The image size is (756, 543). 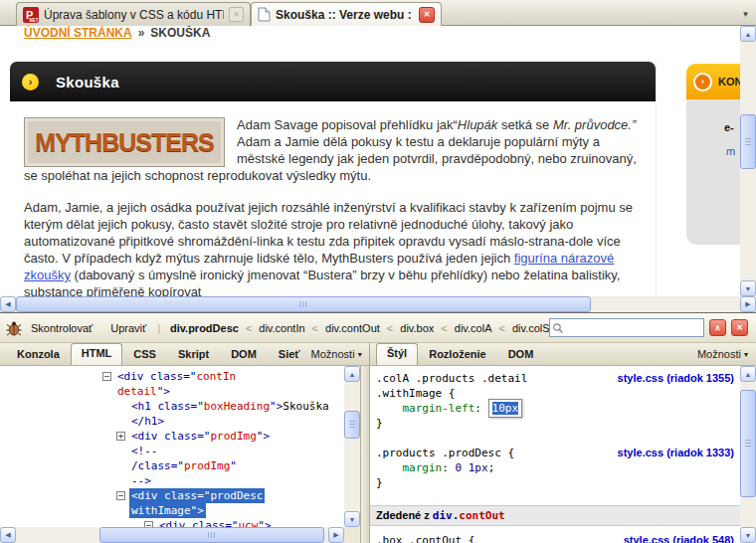 What do you see at coordinates (505, 408) in the screenshot?
I see `inline-value-editor: 10px` at bounding box center [505, 408].